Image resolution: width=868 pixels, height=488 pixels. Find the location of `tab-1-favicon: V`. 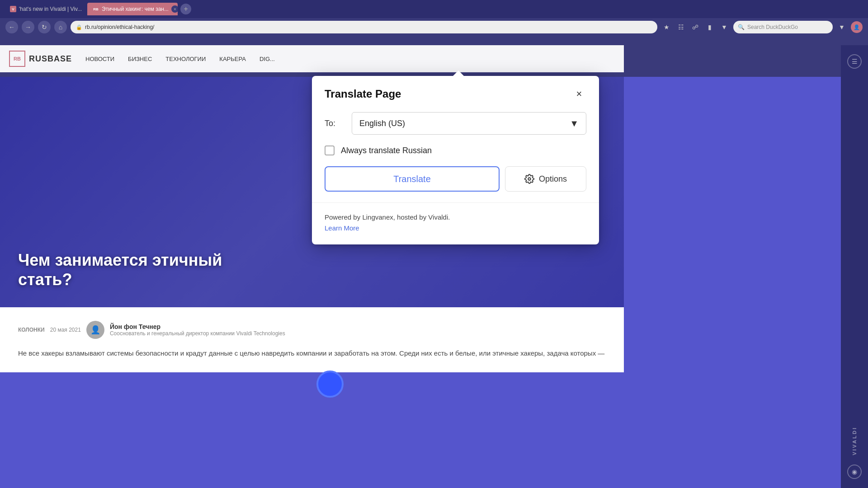

tab-1-favicon: V is located at coordinates (13, 9).